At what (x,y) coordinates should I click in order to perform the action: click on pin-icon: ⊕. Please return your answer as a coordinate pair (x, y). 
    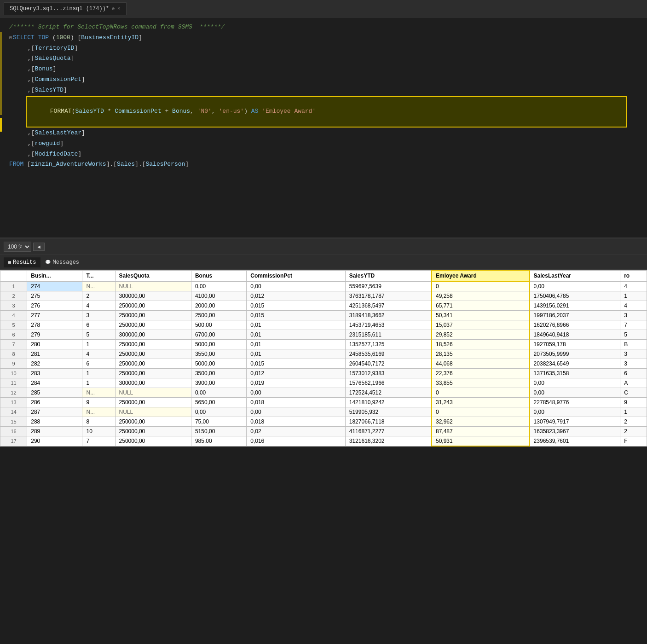
    Looking at the image, I should click on (113, 9).